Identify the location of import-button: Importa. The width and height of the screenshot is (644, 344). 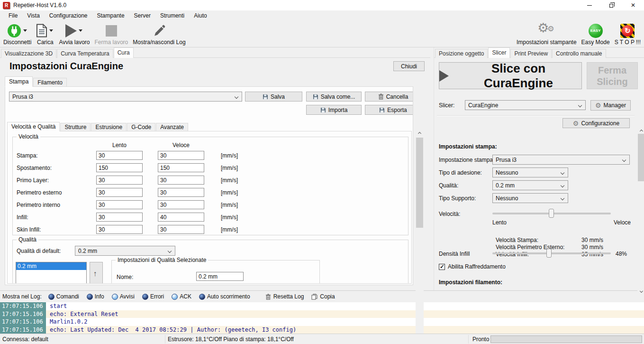
(334, 110).